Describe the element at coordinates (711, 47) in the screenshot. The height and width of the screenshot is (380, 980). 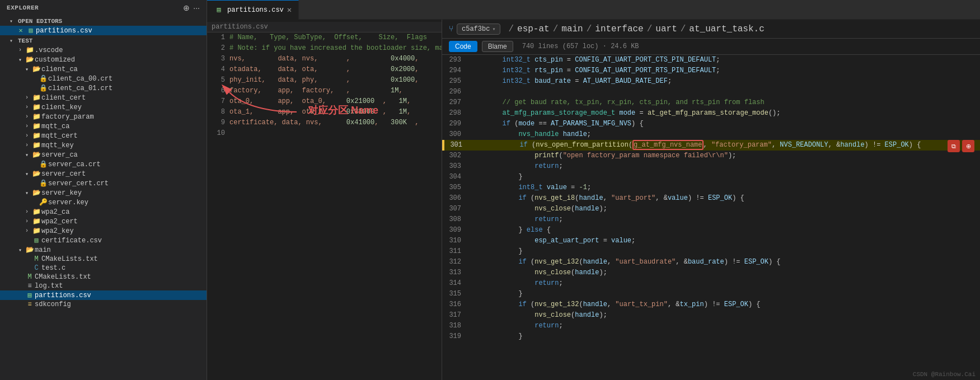
I see `code-toolbar: Code Blame 740 lines (657 loc) · 24.6 KB` at that location.